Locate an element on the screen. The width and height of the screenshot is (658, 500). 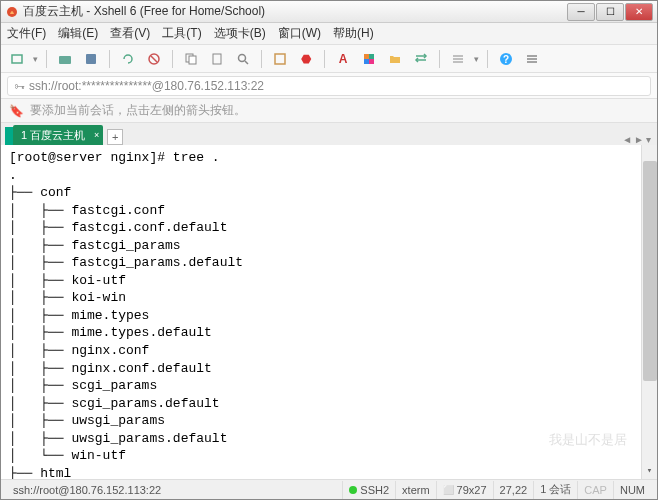
copy-icon is located at coordinates (191, 59).